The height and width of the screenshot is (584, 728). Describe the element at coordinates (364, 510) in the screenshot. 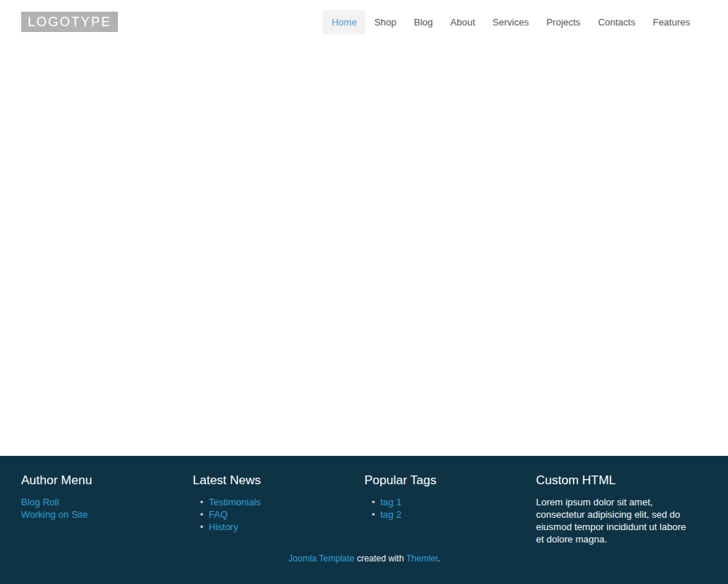

I see `footer-columns: Author Menu Blog Roll Working on Site La…` at that location.